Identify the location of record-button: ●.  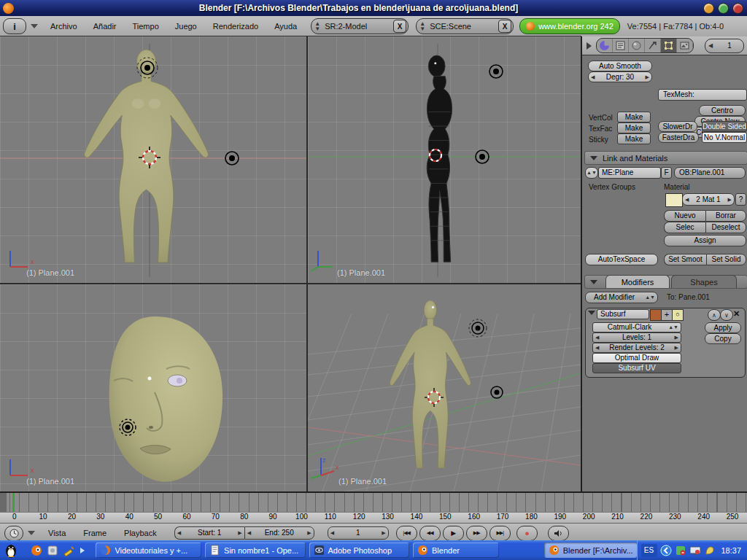
(527, 534).